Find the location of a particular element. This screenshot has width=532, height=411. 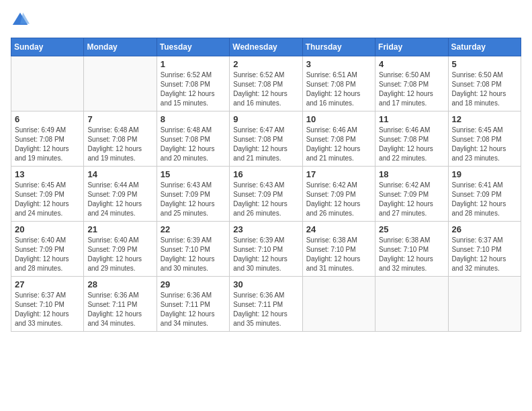

day-number: 9 is located at coordinates (266, 120).